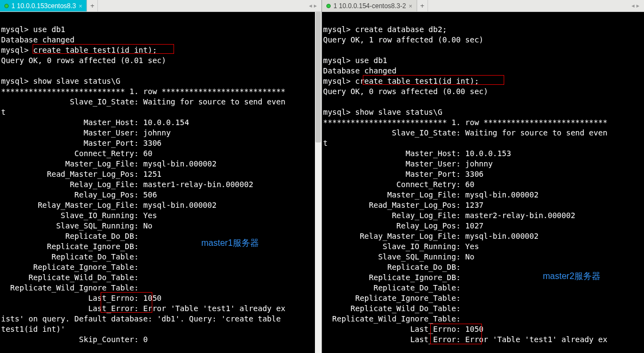  I want to click on terminal-line: Master_Host: 10.0.0.153, so click(483, 153).